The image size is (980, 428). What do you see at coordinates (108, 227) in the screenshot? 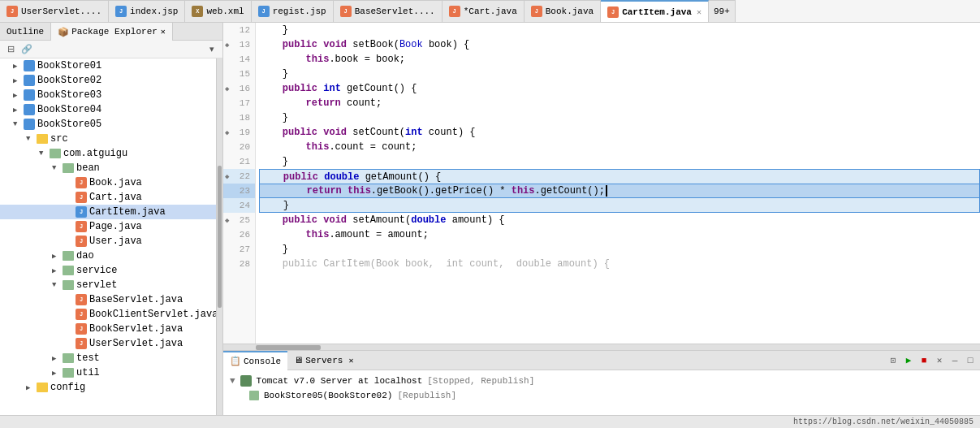
I see `tree-item-page-java: J Page.java` at bounding box center [108, 227].